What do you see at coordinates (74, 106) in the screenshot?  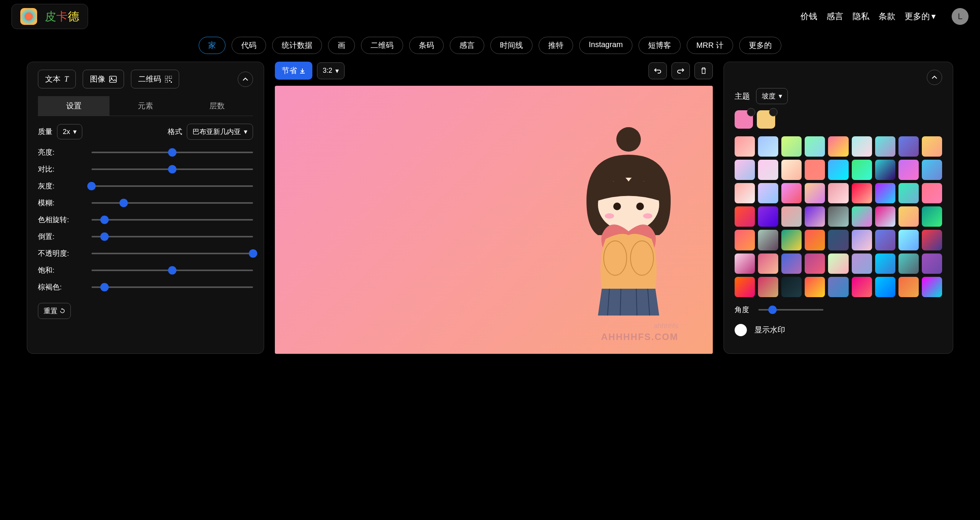 I see `subtab-settings: 设置` at bounding box center [74, 106].